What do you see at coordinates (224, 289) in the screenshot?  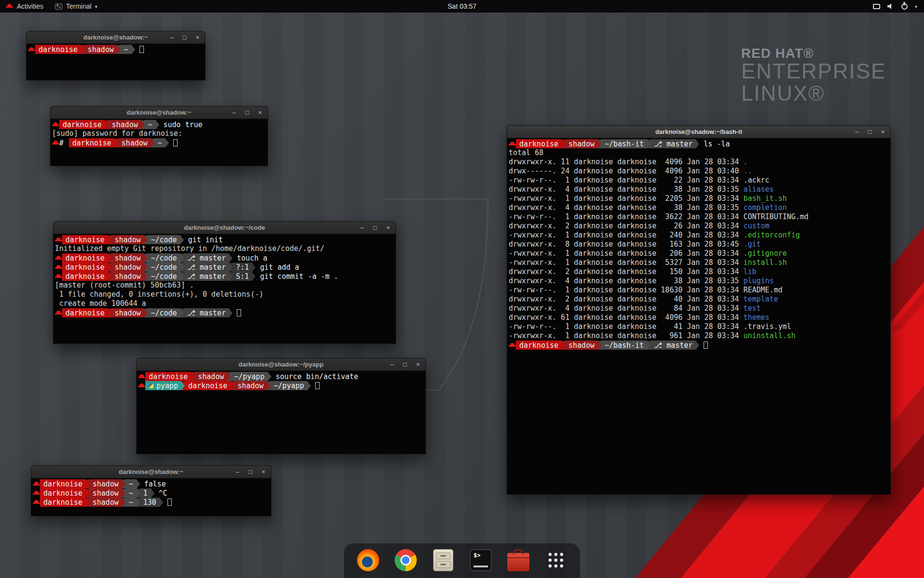 I see `terminal-content: darknoiseshadow~/code git initInitialize…` at bounding box center [224, 289].